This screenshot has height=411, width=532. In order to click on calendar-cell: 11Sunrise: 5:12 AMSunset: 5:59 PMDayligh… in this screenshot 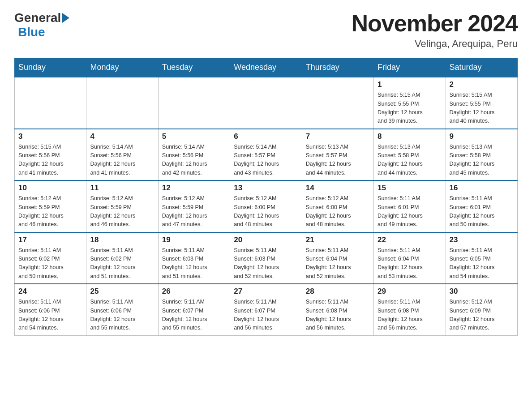, I will do `click(122, 206)`.